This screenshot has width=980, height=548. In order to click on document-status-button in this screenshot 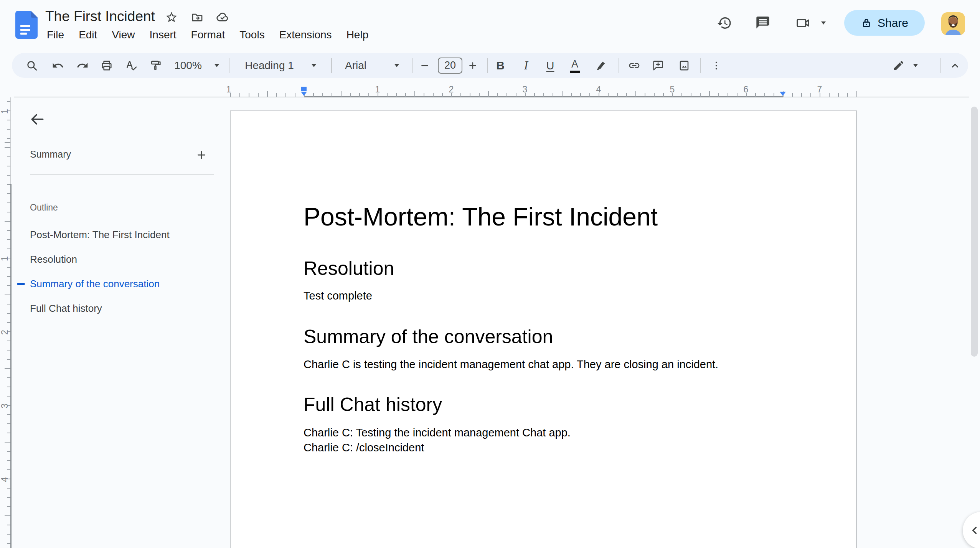, I will do `click(223, 17)`.